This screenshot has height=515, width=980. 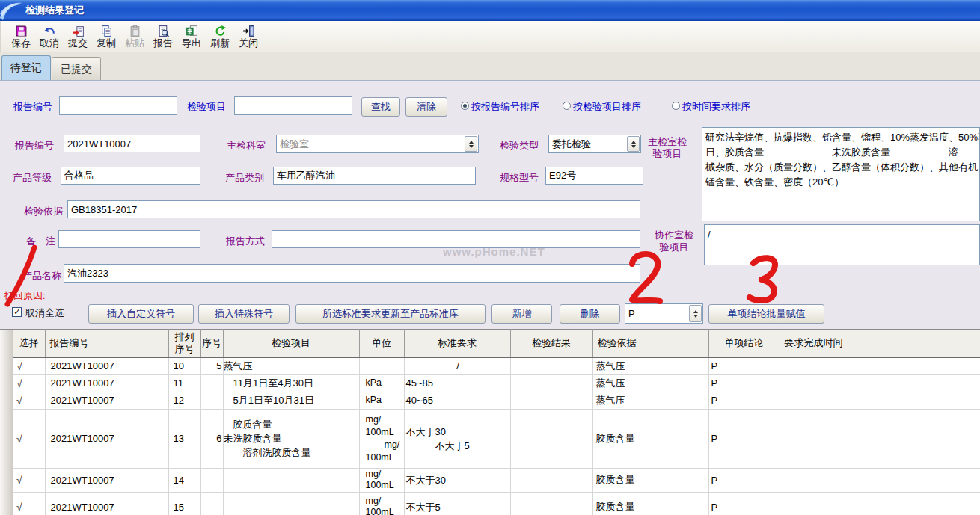 I want to click on cell-unit: mg/ 100mL, so click(x=382, y=504).